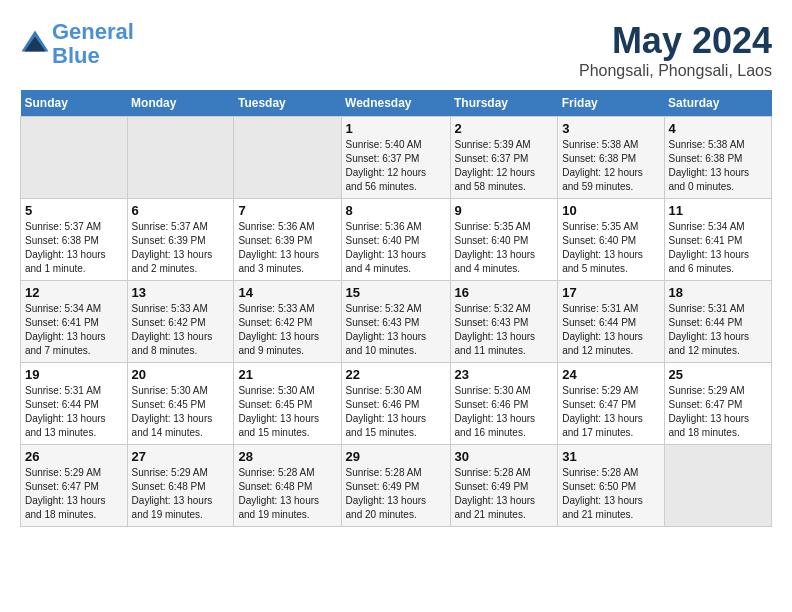 The width and height of the screenshot is (792, 612). Describe the element at coordinates (181, 494) in the screenshot. I see `day-info: Sunrise: 5:29 AMSunset: 6:48 PMDaylight:…` at that location.